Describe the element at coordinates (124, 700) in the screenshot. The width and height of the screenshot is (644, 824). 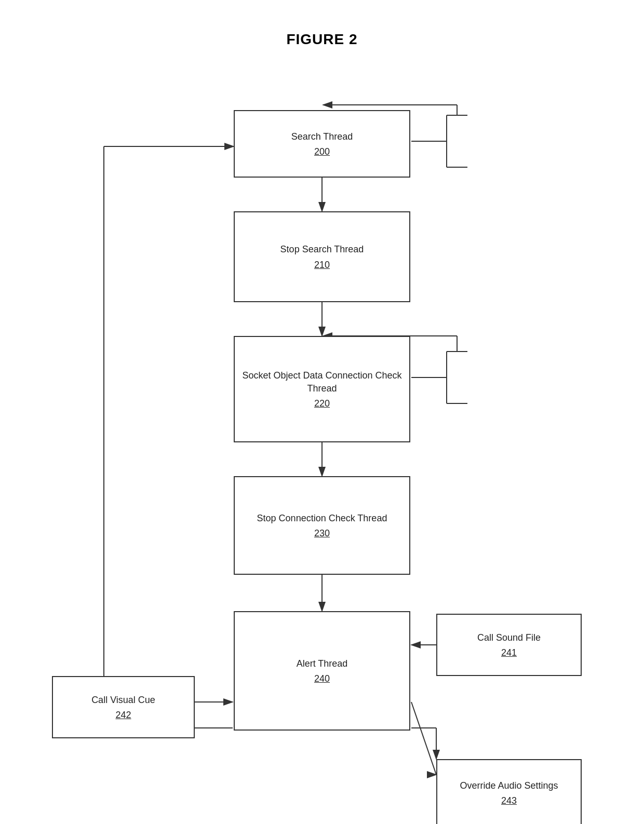
I see `call-visual-cue-label: Call Visual Cue` at that location.